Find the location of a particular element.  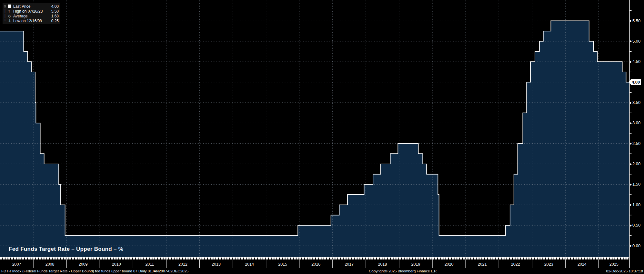

chart-legend: ⊟ Last Price 4.00 ├ T High on 07/26/23 5… is located at coordinates (32, 14).